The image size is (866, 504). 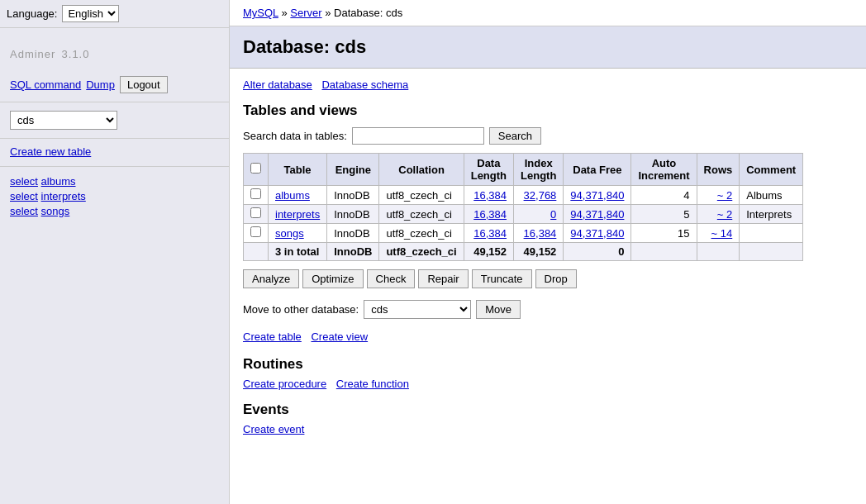 I want to click on tables-table: Table Engine Collation DataLength IndexL…, so click(x=523, y=207).